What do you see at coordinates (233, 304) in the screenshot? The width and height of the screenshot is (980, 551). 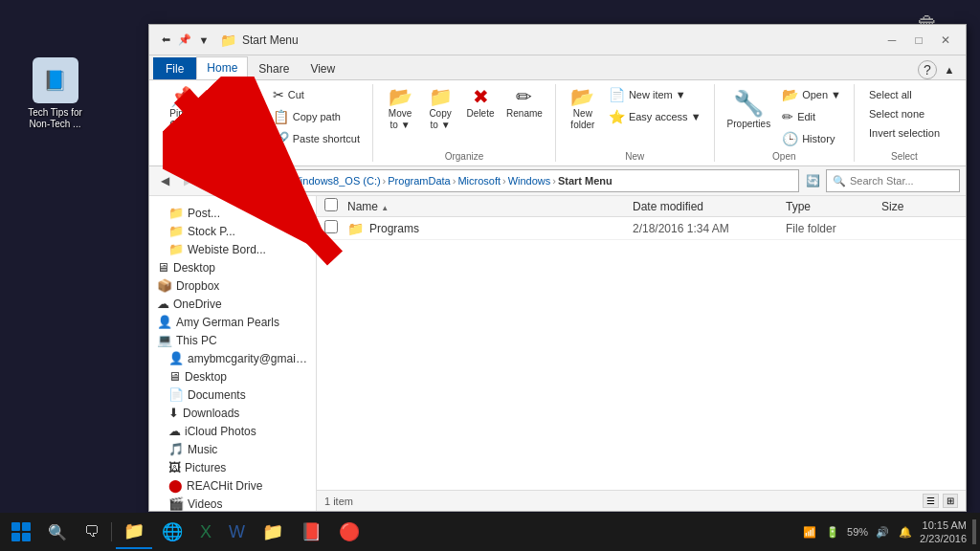 I see `nav-item-onedrive: ☁ OneDrive` at bounding box center [233, 304].